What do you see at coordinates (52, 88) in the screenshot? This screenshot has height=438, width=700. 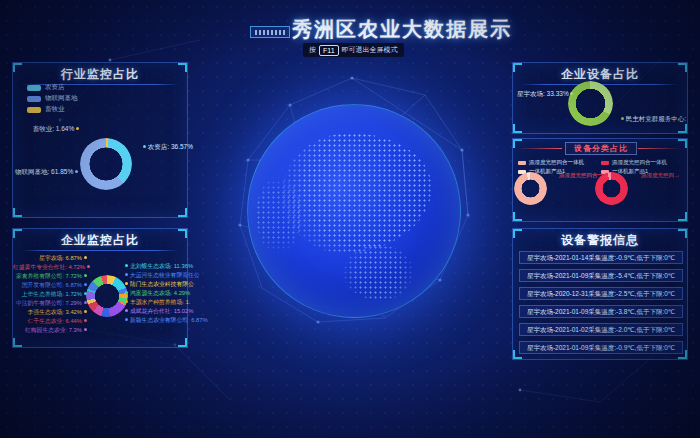 I see `legend-item: 农资店` at bounding box center [52, 88].